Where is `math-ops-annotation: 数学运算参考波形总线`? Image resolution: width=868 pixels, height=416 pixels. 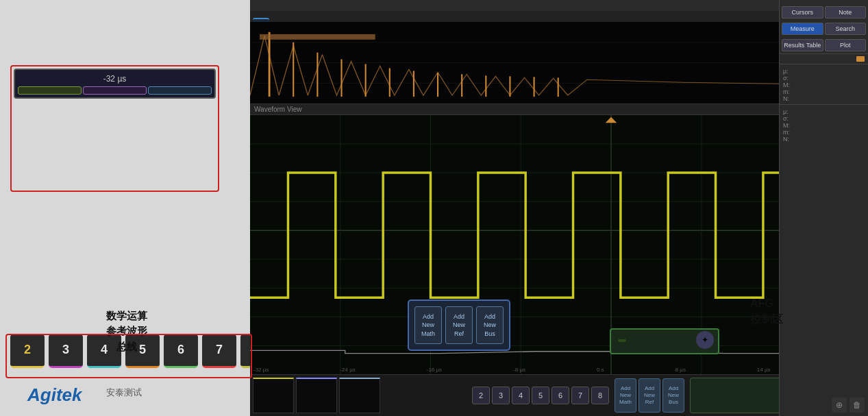 math-ops-annotation: 数学运算参考波形总线 is located at coordinates (127, 332).